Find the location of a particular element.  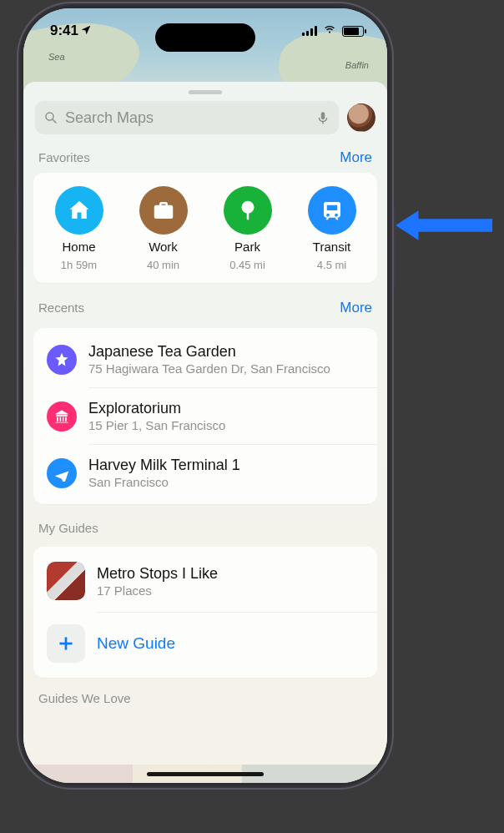

star-icon is located at coordinates (62, 360).